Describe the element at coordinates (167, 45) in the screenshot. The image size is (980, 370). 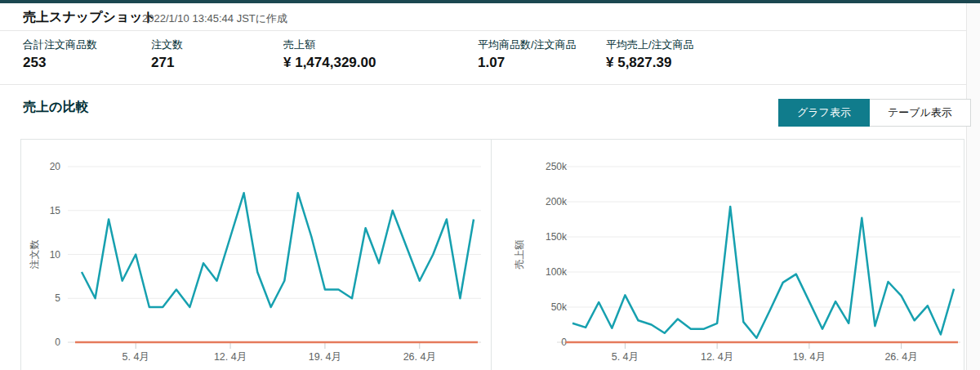
I see `stat-label: 注文数` at that location.